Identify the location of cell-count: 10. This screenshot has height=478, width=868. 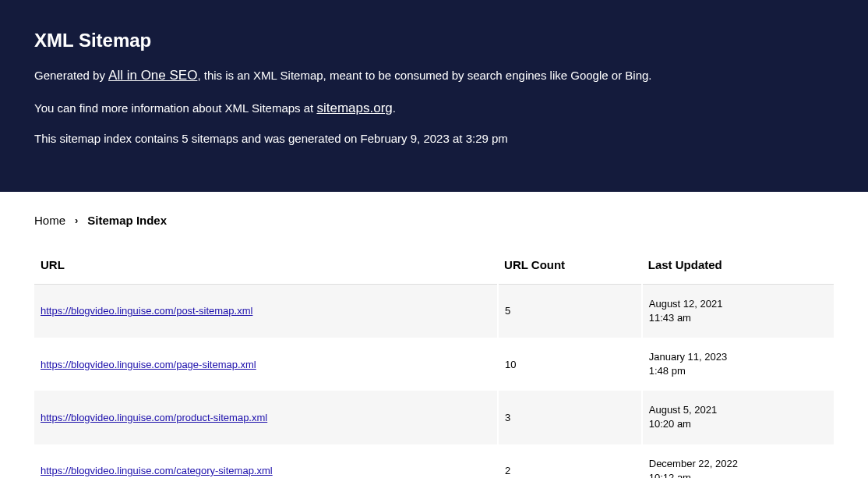
(570, 364).